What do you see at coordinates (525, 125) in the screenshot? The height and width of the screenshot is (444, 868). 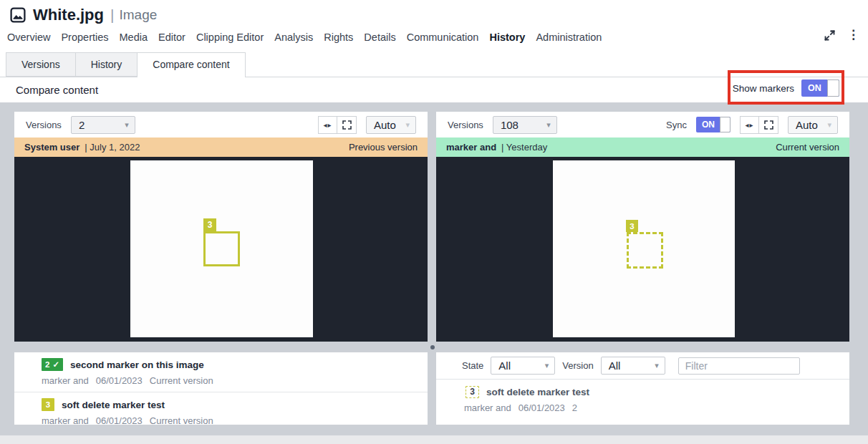 I see `right-versions-select: 108 ▾` at bounding box center [525, 125].